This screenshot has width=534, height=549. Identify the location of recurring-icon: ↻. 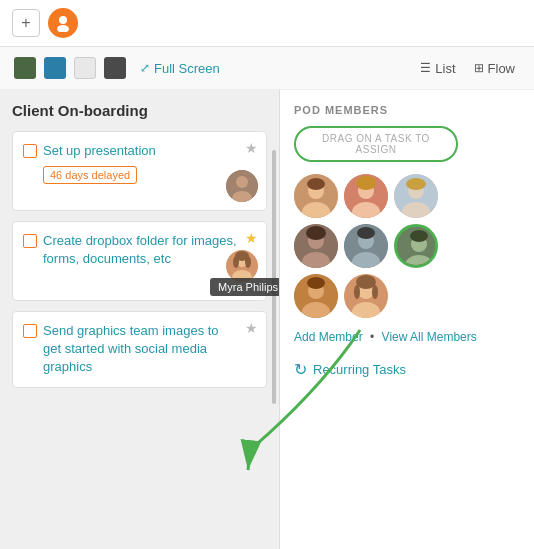
(300, 370).